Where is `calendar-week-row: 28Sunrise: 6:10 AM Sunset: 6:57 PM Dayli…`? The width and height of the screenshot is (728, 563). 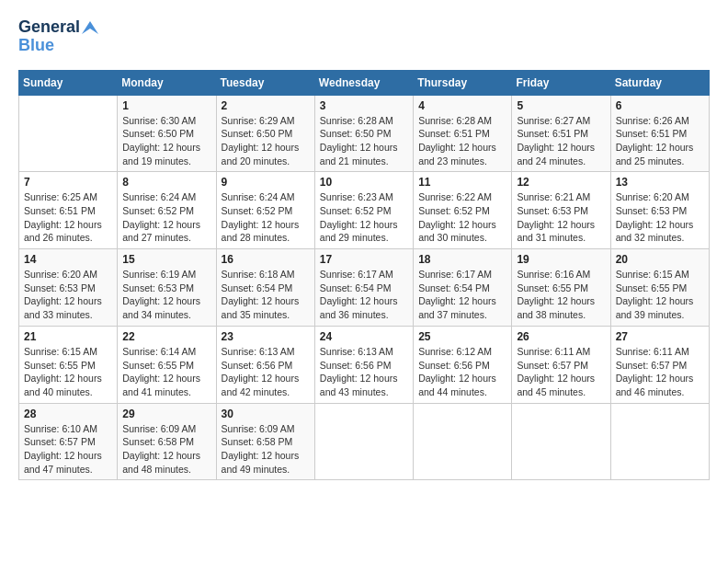
calendar-week-row: 28Sunrise: 6:10 AM Sunset: 6:57 PM Dayli… is located at coordinates (364, 442).